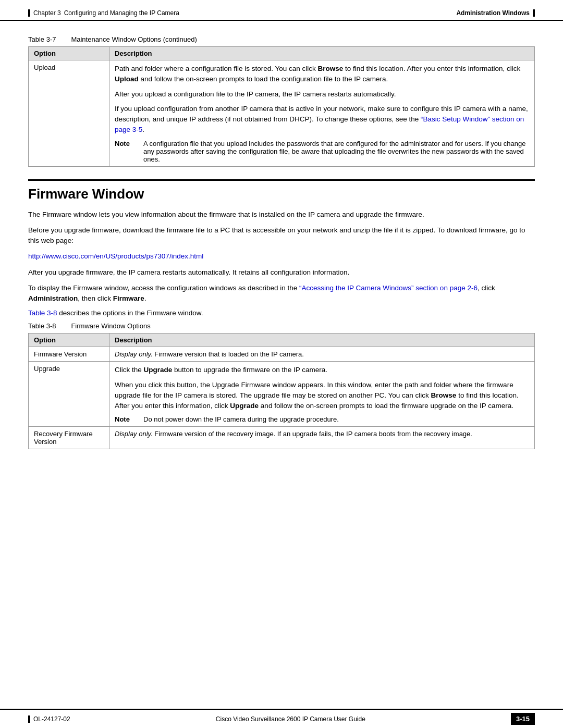  Describe the element at coordinates (322, 54) in the screenshot. I see `table7-col2-header: Description` at that location.